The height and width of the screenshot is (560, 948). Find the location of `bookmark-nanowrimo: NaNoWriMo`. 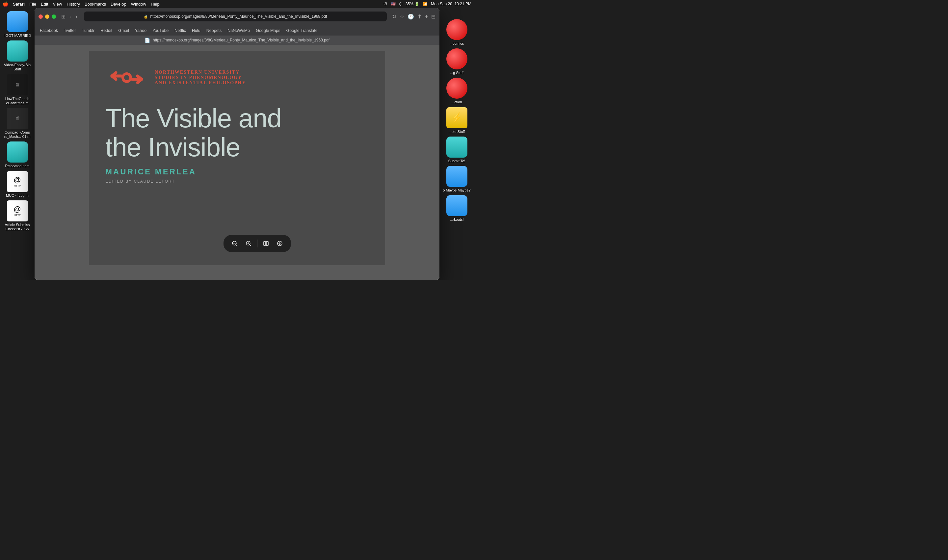

bookmark-nanowrimo: NaNoWriMo is located at coordinates (239, 31).